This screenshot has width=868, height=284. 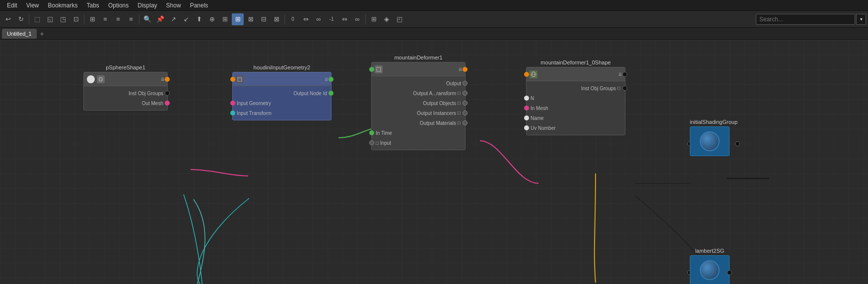 What do you see at coordinates (84, 19) in the screenshot?
I see `tb-sep2` at bounding box center [84, 19].